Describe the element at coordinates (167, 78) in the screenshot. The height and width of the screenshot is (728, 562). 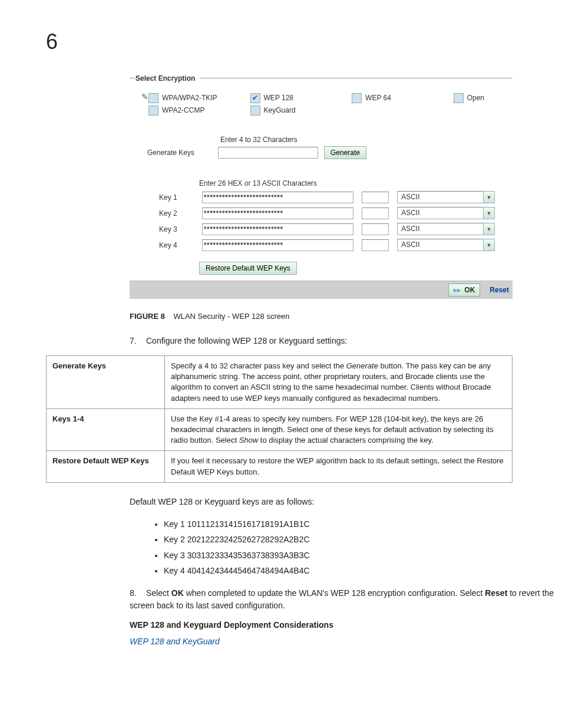
I see `fieldset-label: Select Encryption` at that location.